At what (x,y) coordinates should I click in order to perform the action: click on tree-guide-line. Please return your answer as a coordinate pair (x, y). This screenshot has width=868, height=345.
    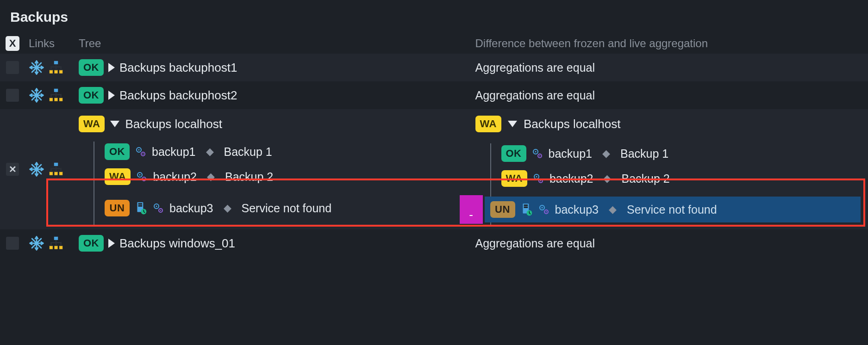
    Looking at the image, I should click on (94, 184).